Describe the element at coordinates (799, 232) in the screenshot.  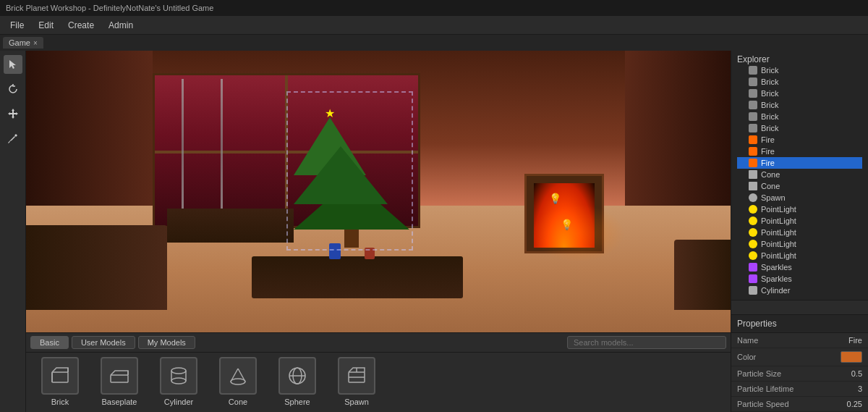
I see `right-panel: ExplorerBrickBrickBrickBrickBrickBrickFi…` at that location.